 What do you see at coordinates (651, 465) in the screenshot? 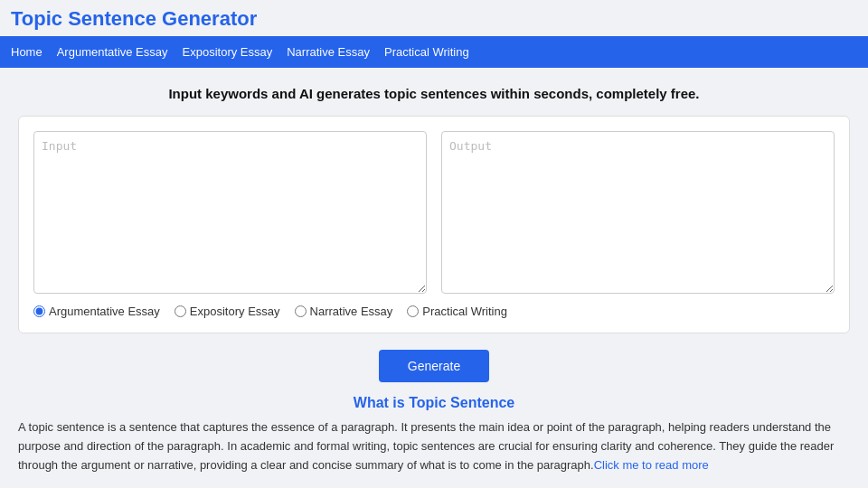
I see `read-more-link: Click me to read more` at bounding box center [651, 465].